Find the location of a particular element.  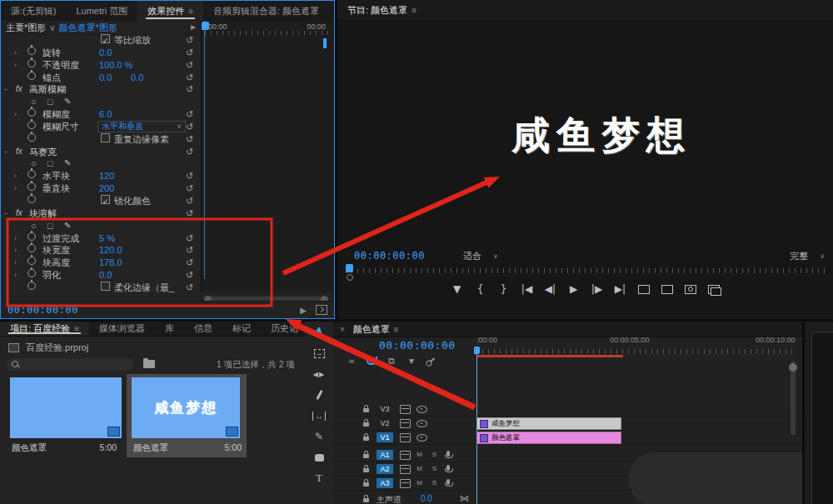

program-timecode: 00:00:00:00 is located at coordinates (390, 256).